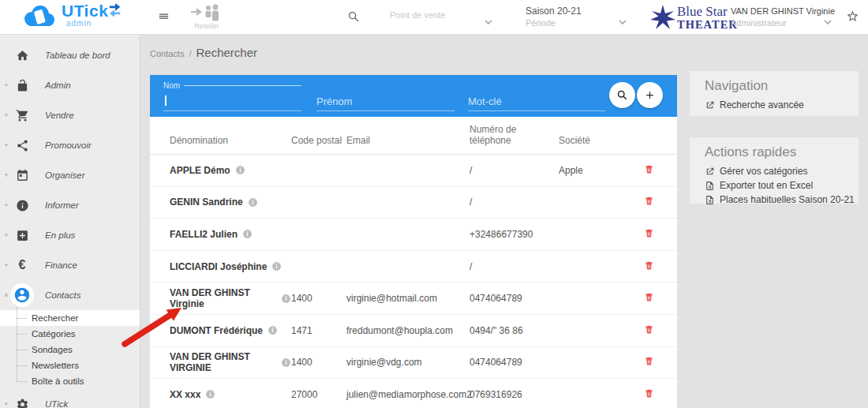 This screenshot has width=868, height=408. Describe the element at coordinates (417, 15) in the screenshot. I see `point-de-vente-selector: Point de vente` at that location.